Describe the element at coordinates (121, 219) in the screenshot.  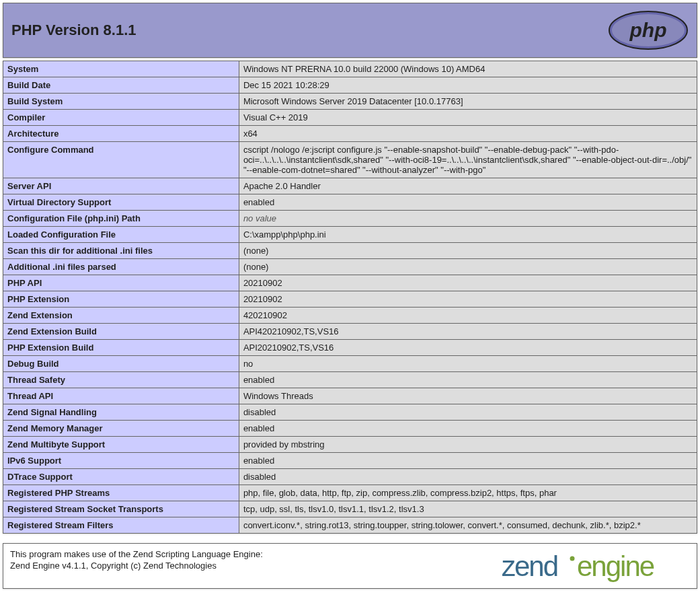
I see `info-label: Configuration File (php.ini) Path` at that location.